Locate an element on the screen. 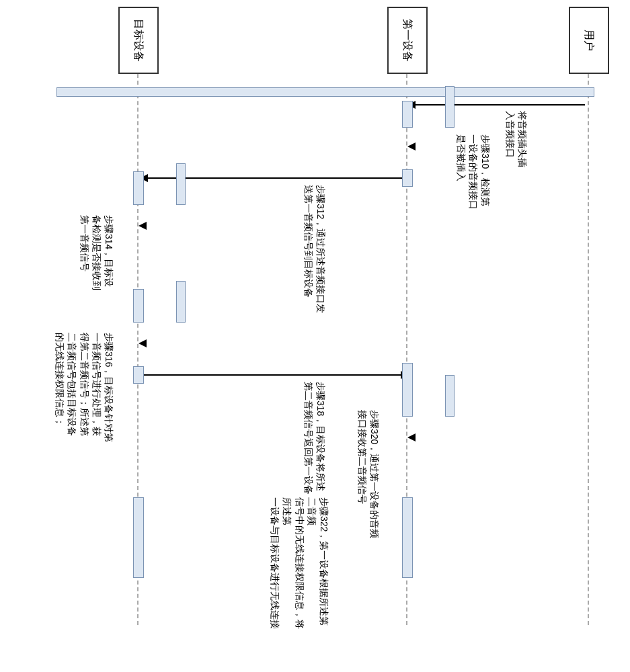  lane-target-label: 目标设备 is located at coordinates (139, 40).